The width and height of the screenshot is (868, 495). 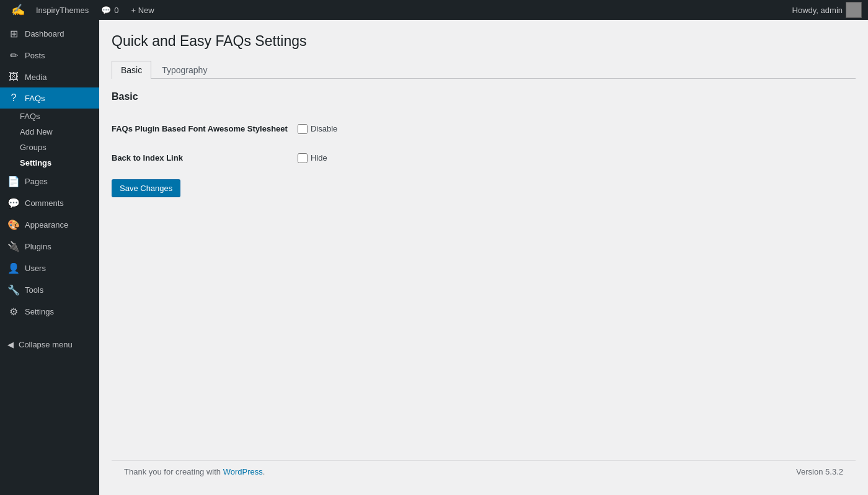 What do you see at coordinates (14, 247) in the screenshot?
I see `plugins-icon: 🔌` at bounding box center [14, 247].